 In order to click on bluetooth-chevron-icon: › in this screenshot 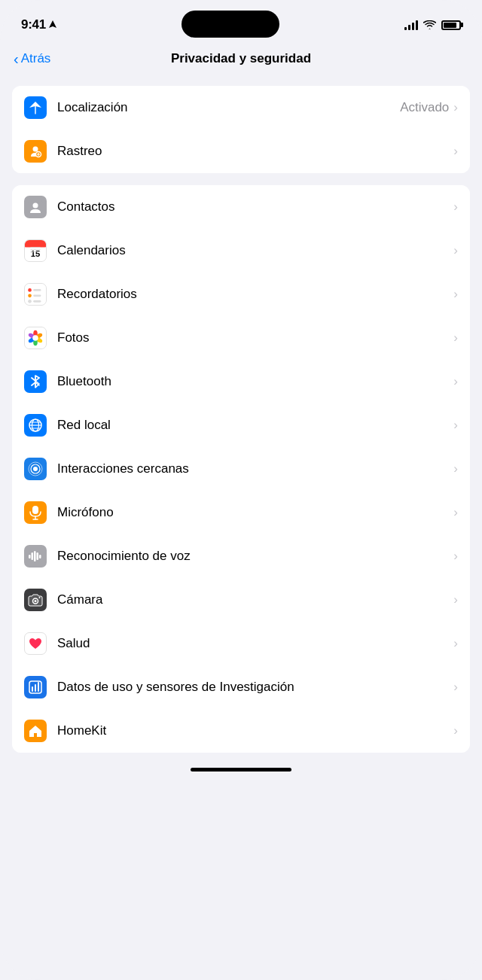, I will do `click(456, 382)`.